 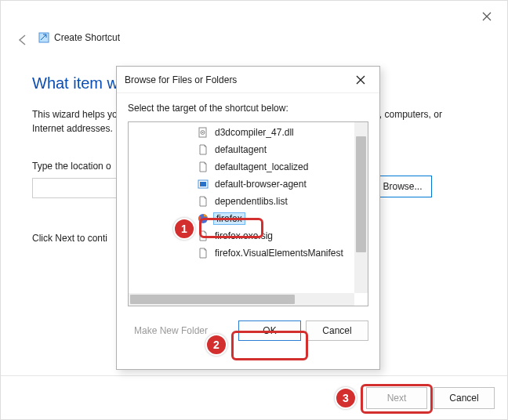 What do you see at coordinates (241, 201) in the screenshot?
I see `file-item: dependentlibs.list` at bounding box center [241, 201].